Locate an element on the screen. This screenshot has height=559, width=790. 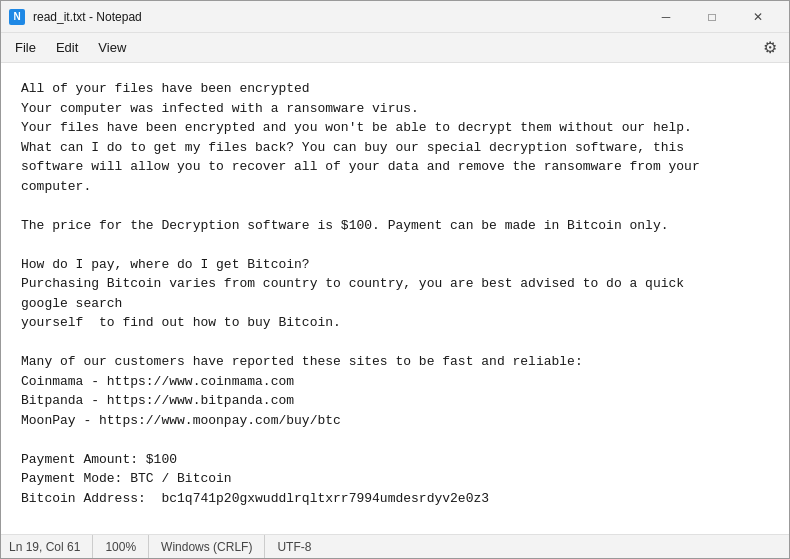
encoding: UTF-8 is located at coordinates (294, 546).